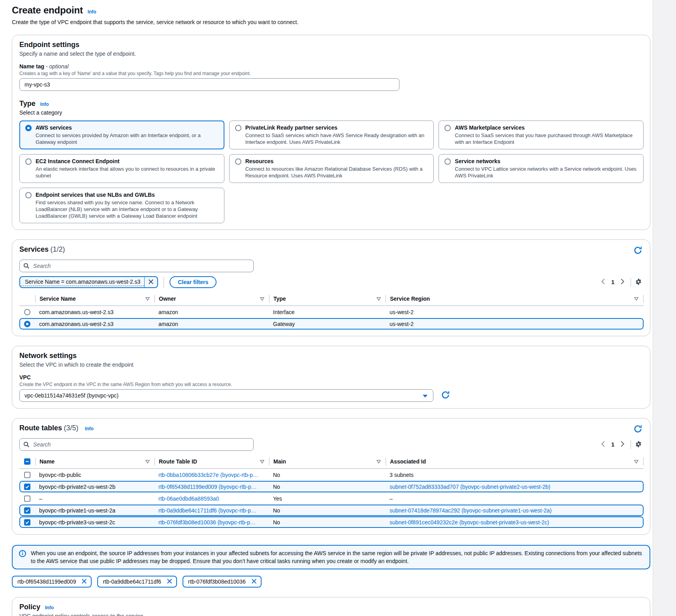  What do you see at coordinates (331, 324) in the screenshot?
I see `service-row-gateway: com.amazonaws.us-west-2.s3 amazon Gatewa…` at bounding box center [331, 324].